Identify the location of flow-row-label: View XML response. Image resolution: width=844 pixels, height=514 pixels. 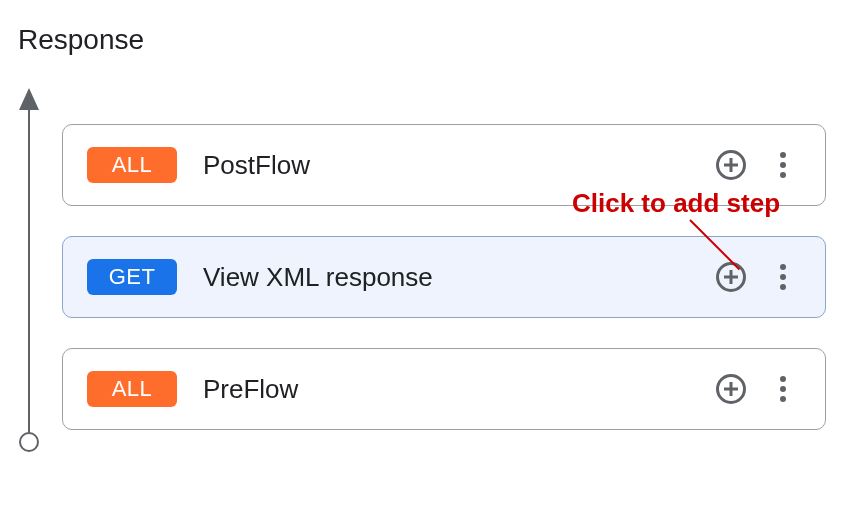
(445, 278).